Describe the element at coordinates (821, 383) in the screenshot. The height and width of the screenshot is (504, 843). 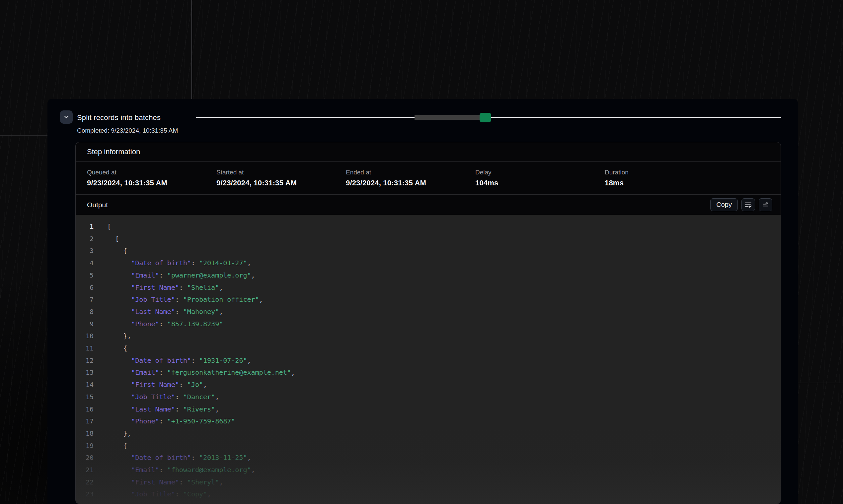
I see `background-horizontal-line-right` at that location.